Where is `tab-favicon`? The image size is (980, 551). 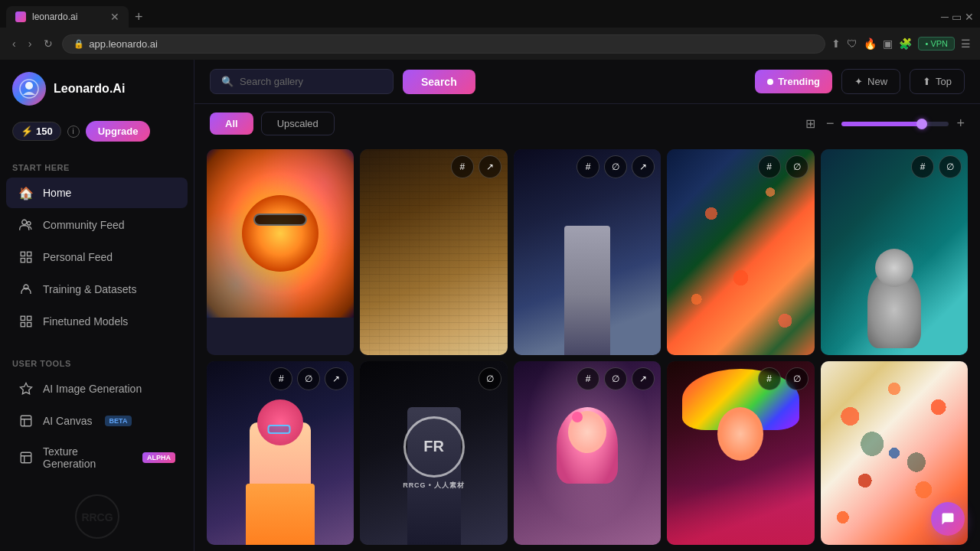 tab-favicon is located at coordinates (21, 17).